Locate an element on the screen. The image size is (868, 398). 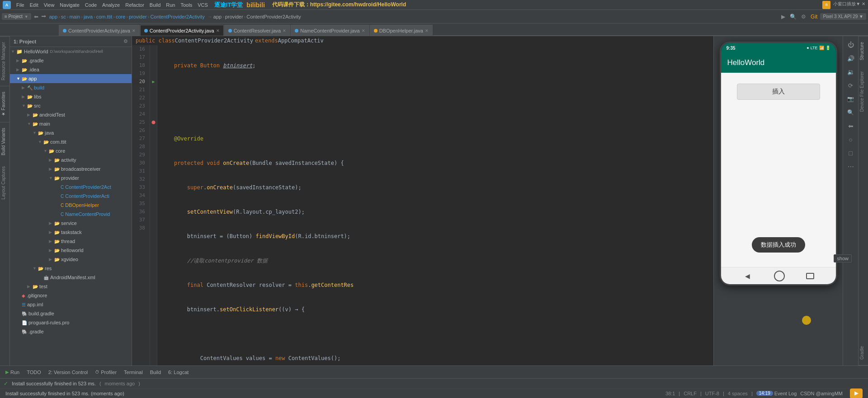
tree-item-test: ▶ 📂 test is located at coordinates (71, 286).